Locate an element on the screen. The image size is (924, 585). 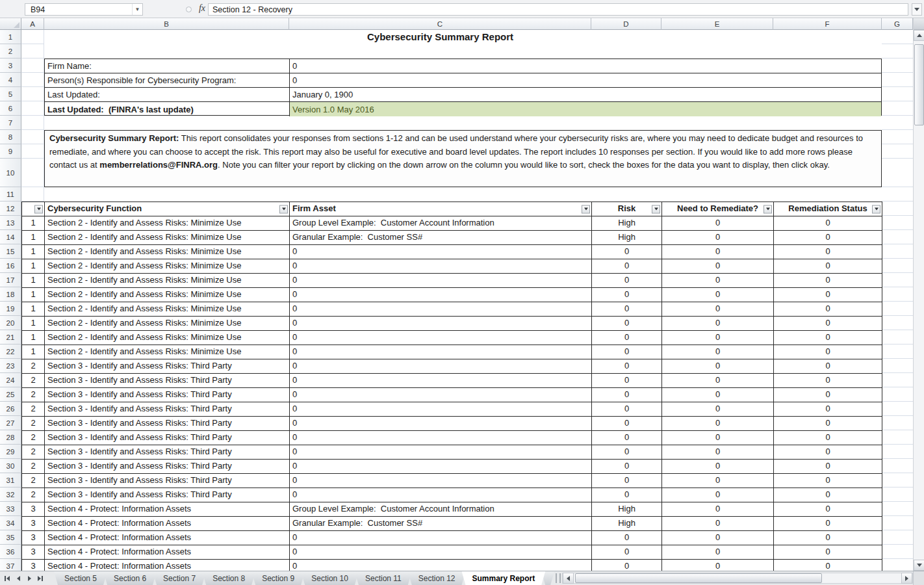
info-value-cell: 0 is located at coordinates (585, 66).